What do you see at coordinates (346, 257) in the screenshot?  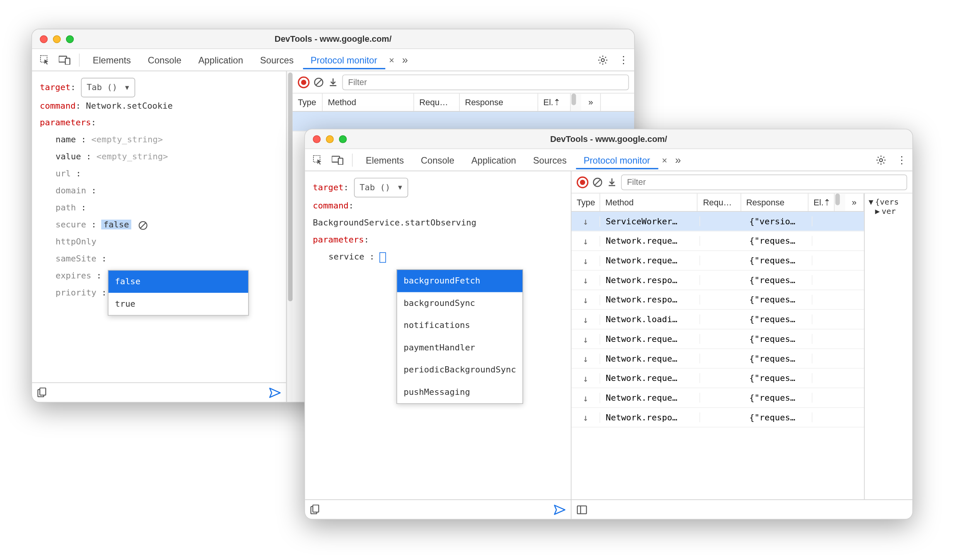 I see `param-service: service` at bounding box center [346, 257].